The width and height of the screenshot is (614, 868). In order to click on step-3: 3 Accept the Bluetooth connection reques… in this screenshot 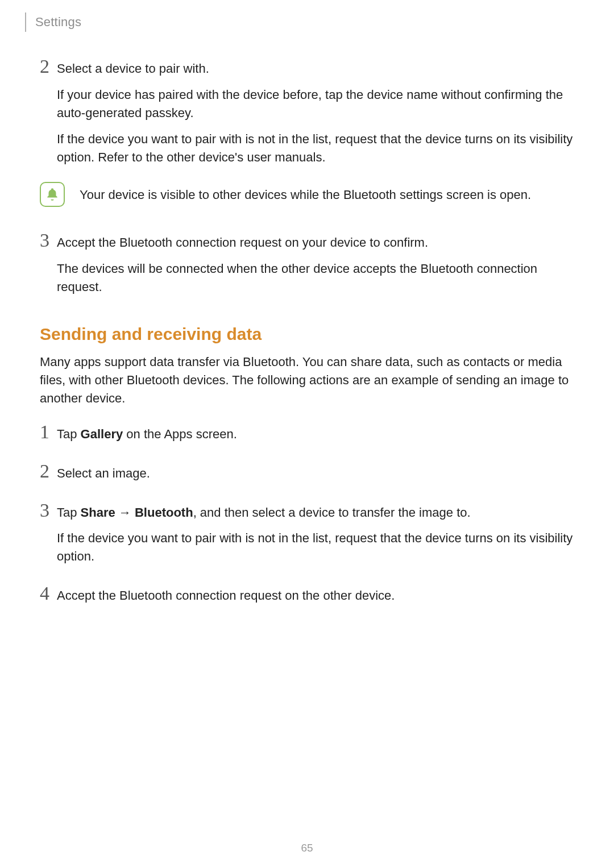, I will do `click(307, 267)`.